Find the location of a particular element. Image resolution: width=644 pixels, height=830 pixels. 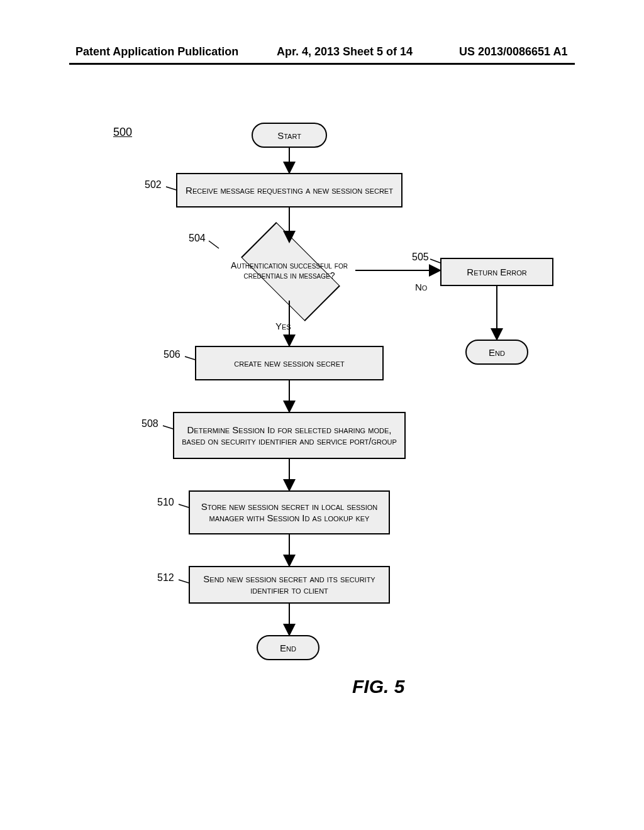

decision-504-text: Authentication successful for credential… is located at coordinates (289, 270).